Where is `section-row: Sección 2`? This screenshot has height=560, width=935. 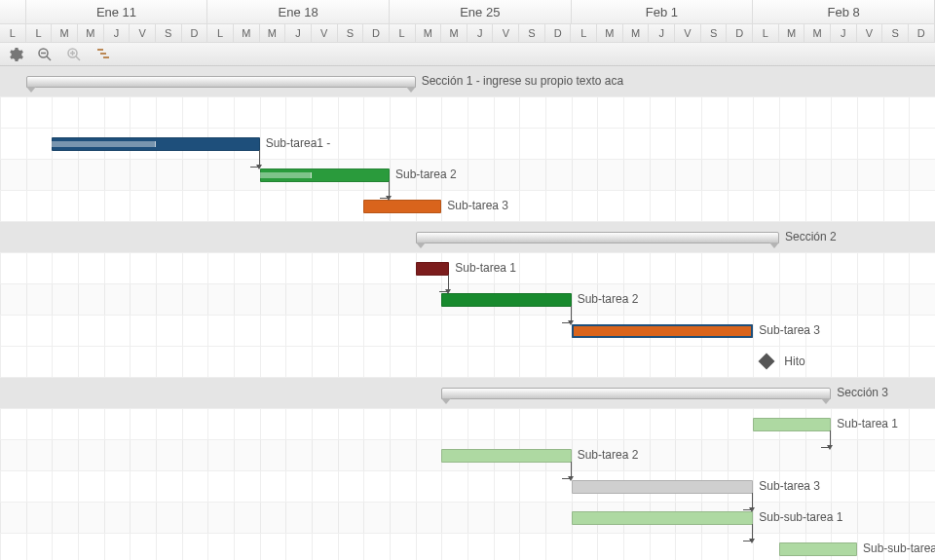 section-row: Sección 2 is located at coordinates (468, 238).